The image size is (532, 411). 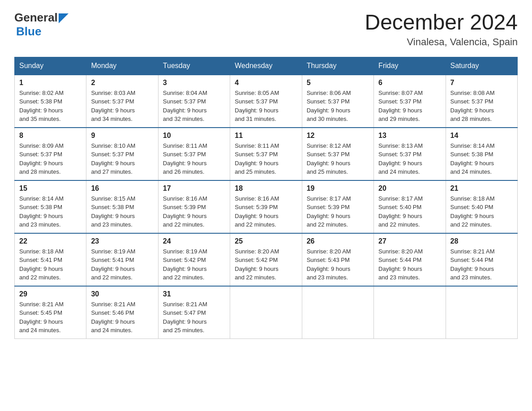 What do you see at coordinates (266, 207) in the screenshot?
I see `calendar-cell: 18 Sunrise: 8:16 AMSunset: 5:39 PMDaylig…` at bounding box center [266, 207].